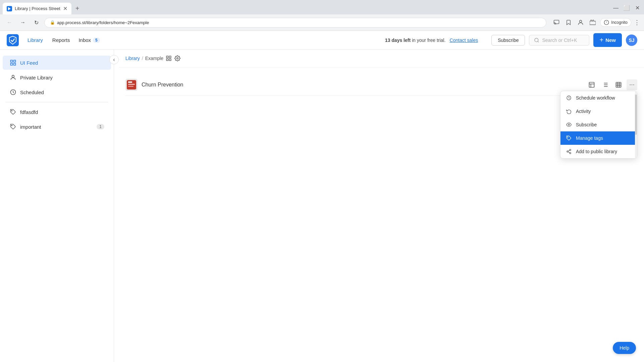 Image resolution: width=644 pixels, height=362 pixels. What do you see at coordinates (61, 40) in the screenshot?
I see `nav-reports: Reports` at bounding box center [61, 40].